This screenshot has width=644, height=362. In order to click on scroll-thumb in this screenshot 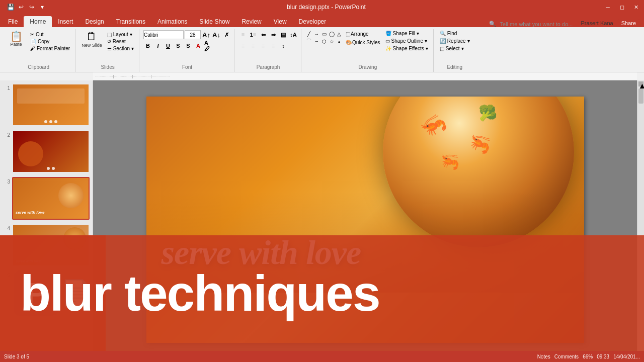, I will do `click(641, 96)`.